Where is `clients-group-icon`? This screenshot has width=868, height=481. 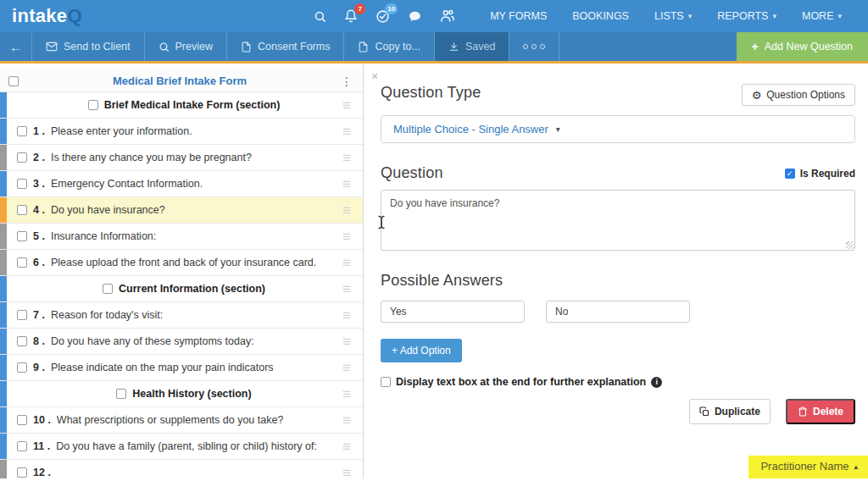 clients-group-icon is located at coordinates (448, 16).